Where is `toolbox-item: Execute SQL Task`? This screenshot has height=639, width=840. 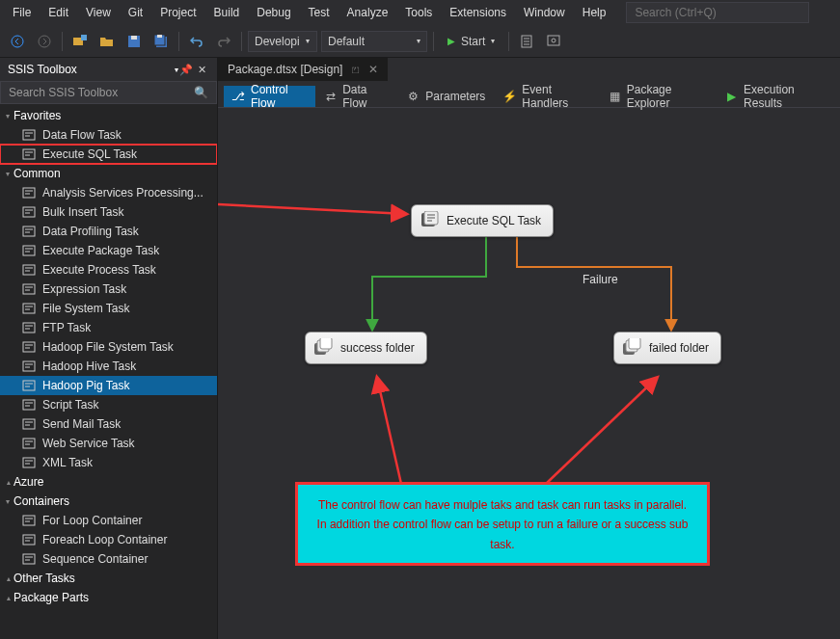 toolbox-item: Execute SQL Task is located at coordinates (108, 154).